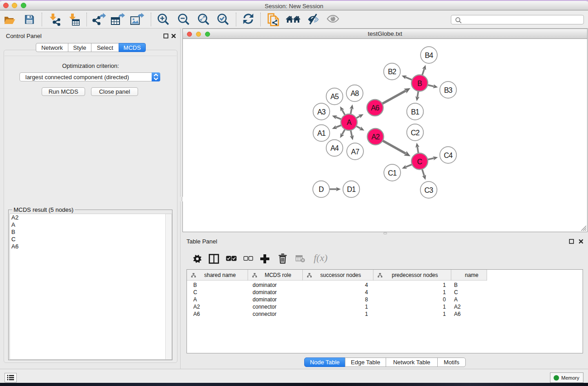  What do you see at coordinates (376, 137) in the screenshot?
I see `svg-text: A2` at bounding box center [376, 137].